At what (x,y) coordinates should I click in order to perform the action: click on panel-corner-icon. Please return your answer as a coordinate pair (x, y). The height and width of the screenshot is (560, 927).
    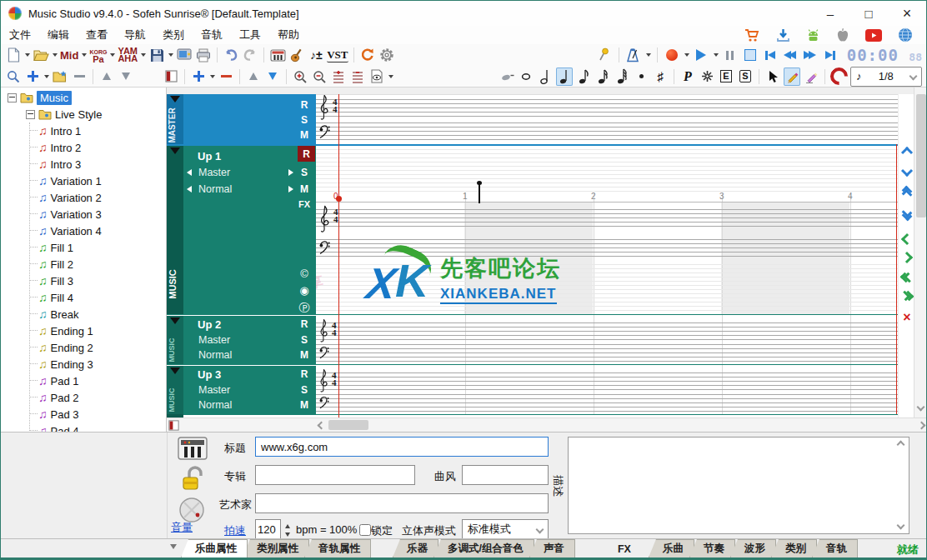
    Looking at the image, I should click on (173, 425).